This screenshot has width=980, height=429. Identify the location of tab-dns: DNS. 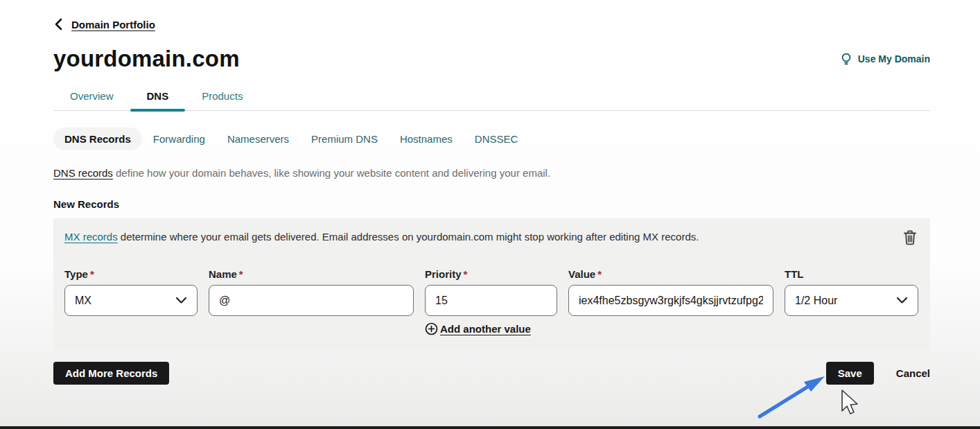
(158, 97).